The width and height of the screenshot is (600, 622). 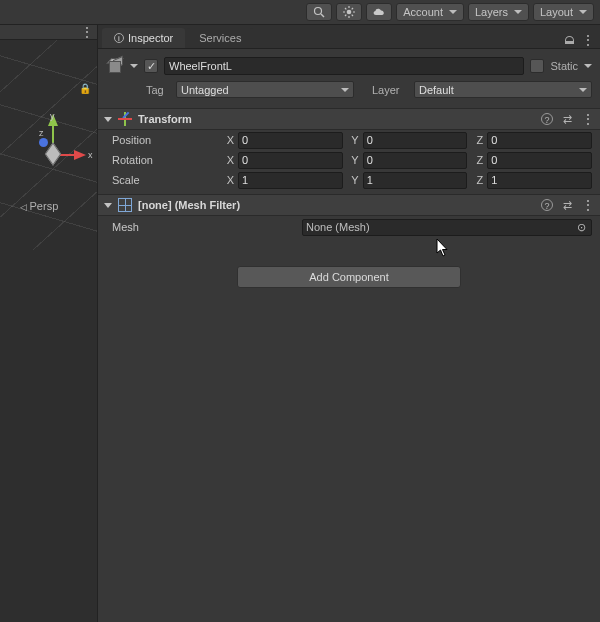 I want to click on layout-dropdown: Layout, so click(x=564, y=12).